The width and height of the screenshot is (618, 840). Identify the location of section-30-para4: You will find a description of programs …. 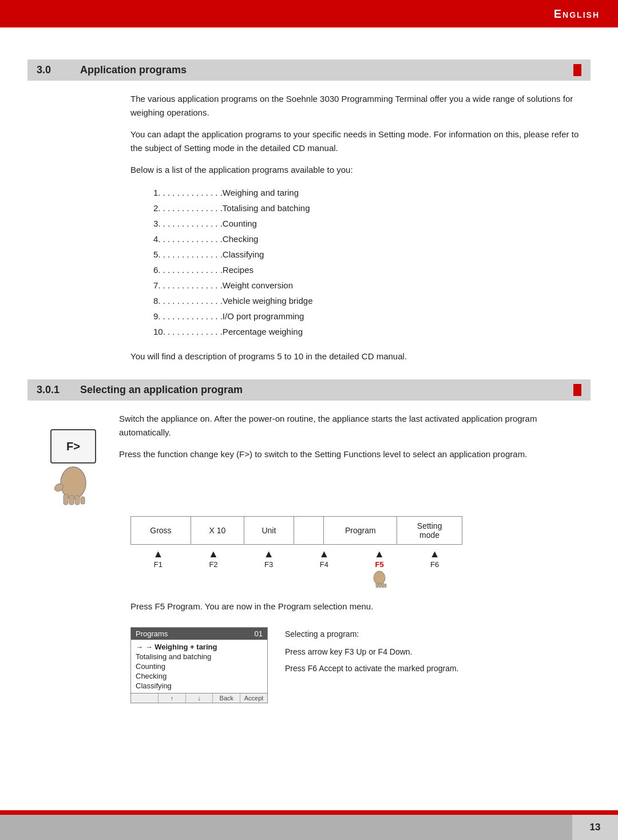
(360, 356).